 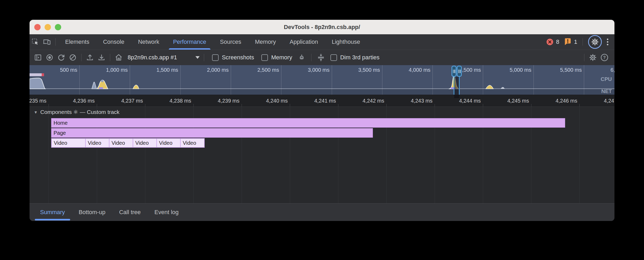 What do you see at coordinates (58, 27) in the screenshot?
I see `zoom-window-button` at bounding box center [58, 27].